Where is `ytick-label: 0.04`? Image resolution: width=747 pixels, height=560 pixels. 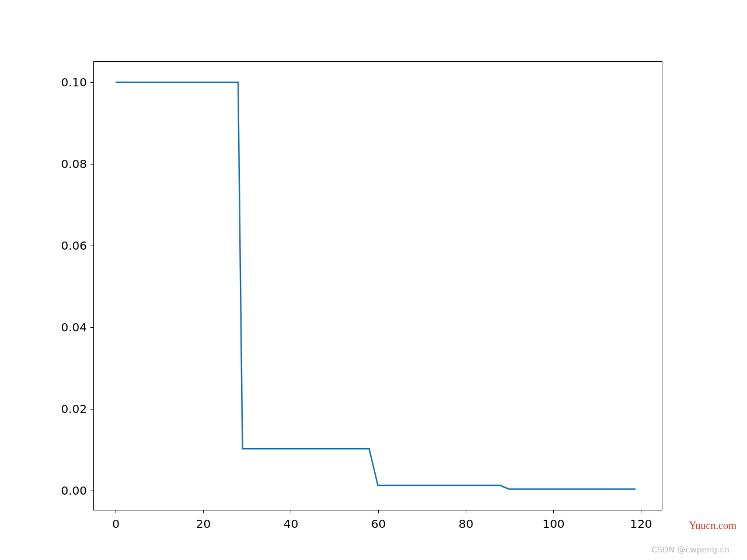
ytick-label: 0.04 is located at coordinates (74, 327).